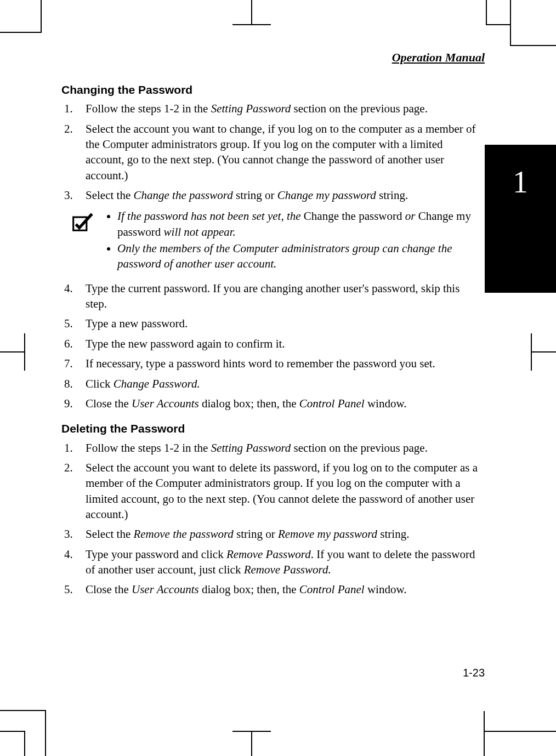 The height and width of the screenshot is (756, 556). I want to click on chapter-tab: 1, so click(520, 219).